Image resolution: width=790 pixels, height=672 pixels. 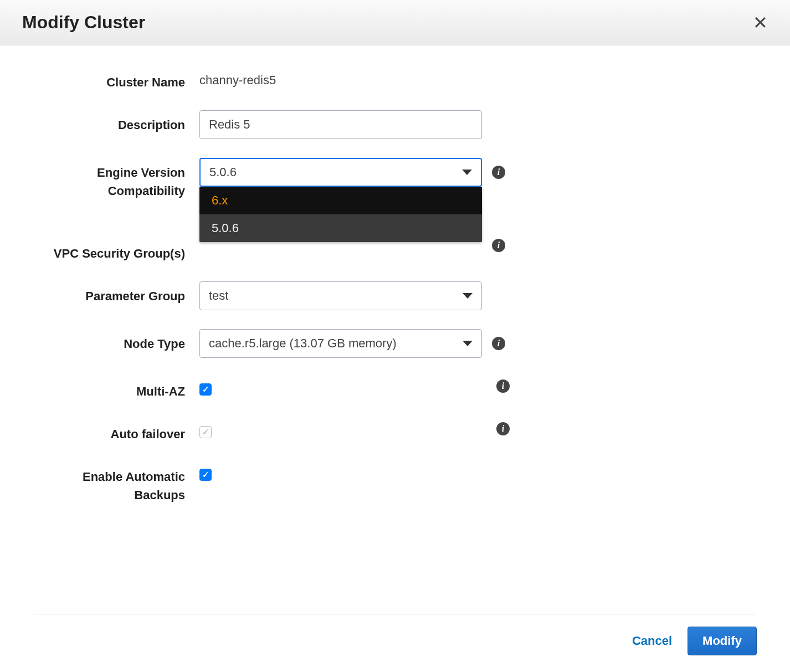 What do you see at coordinates (206, 432) in the screenshot?
I see `checkbox-auto-failover` at bounding box center [206, 432].